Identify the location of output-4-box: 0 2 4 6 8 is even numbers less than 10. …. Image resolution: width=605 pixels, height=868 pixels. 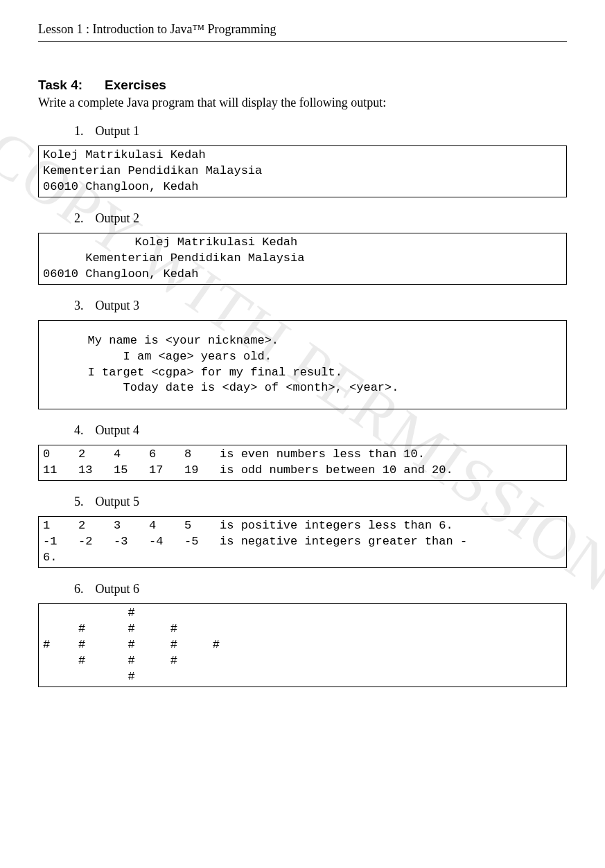
(302, 463).